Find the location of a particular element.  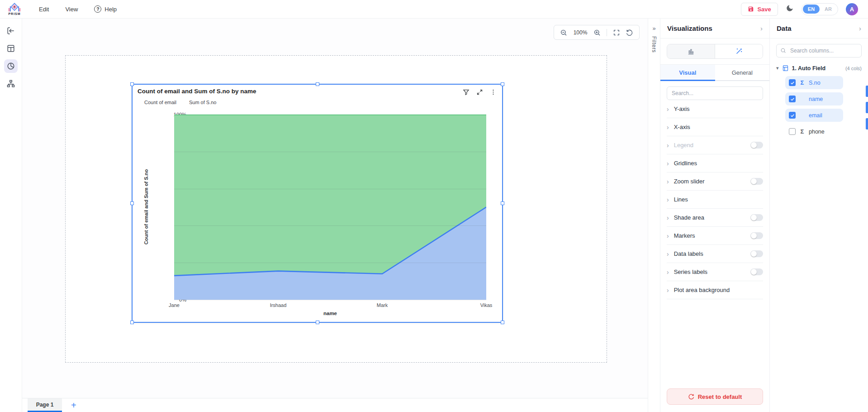

viz-option-gridlines: ›Gridlines is located at coordinates (715, 163).